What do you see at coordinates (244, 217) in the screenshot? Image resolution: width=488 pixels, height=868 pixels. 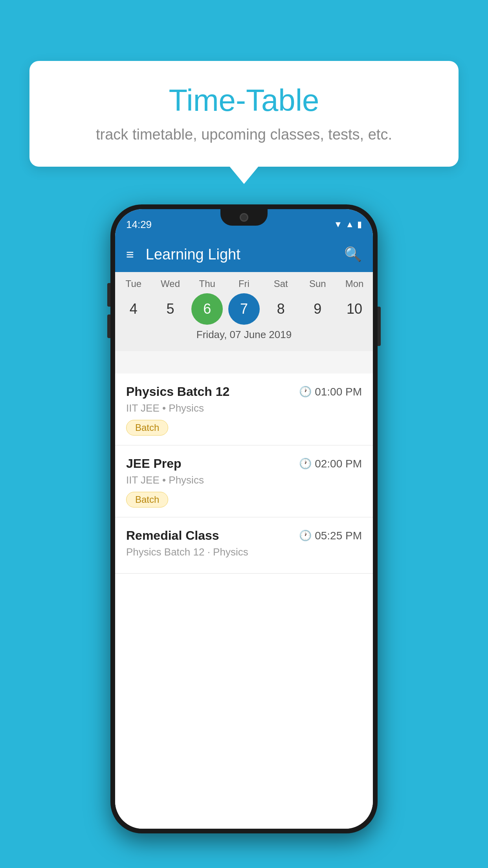 I see `phone-notch` at bounding box center [244, 217].